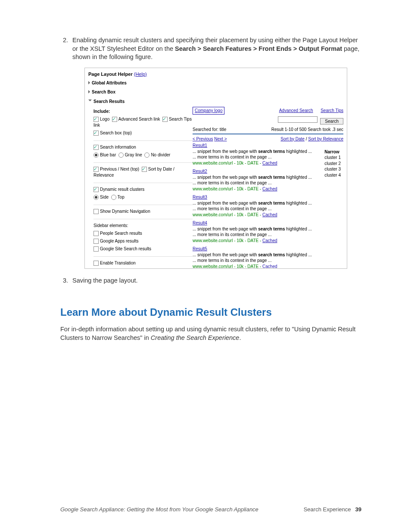 The width and height of the screenshot is (411, 532). I want to click on checkbox-prevnext, so click(96, 169).